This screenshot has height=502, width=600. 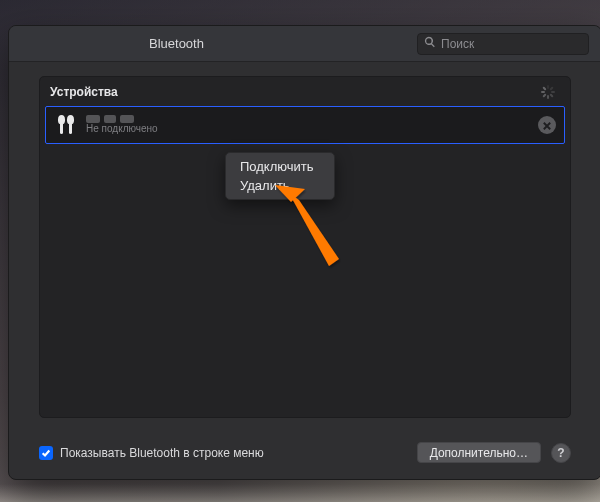 I want to click on search-field, so click(x=503, y=44).